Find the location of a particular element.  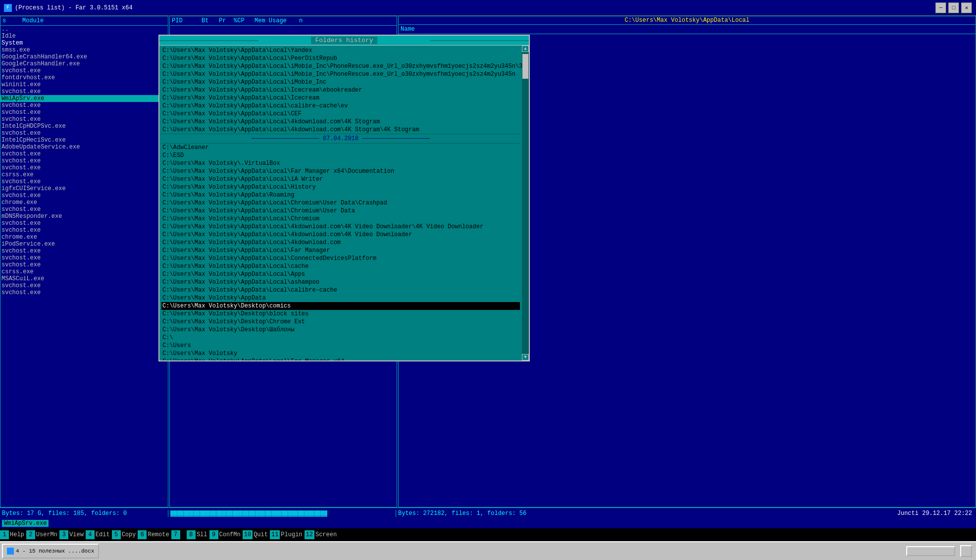

process-intelhdcp: IntelCpHDCPSvc.exe is located at coordinates (84, 126).